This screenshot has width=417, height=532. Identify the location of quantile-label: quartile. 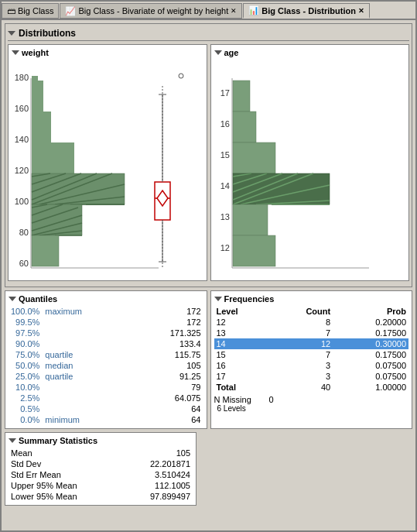
(65, 355).